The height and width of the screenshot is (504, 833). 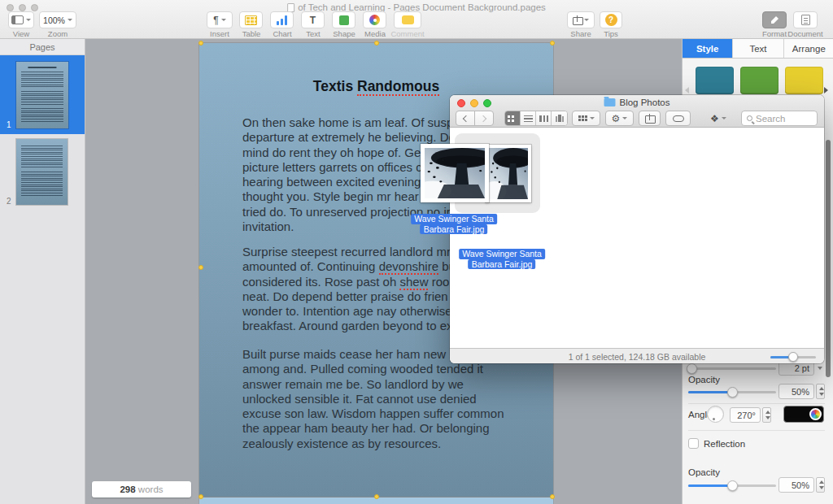 What do you see at coordinates (58, 34) in the screenshot?
I see `zoom-label: Zoom` at bounding box center [58, 34].